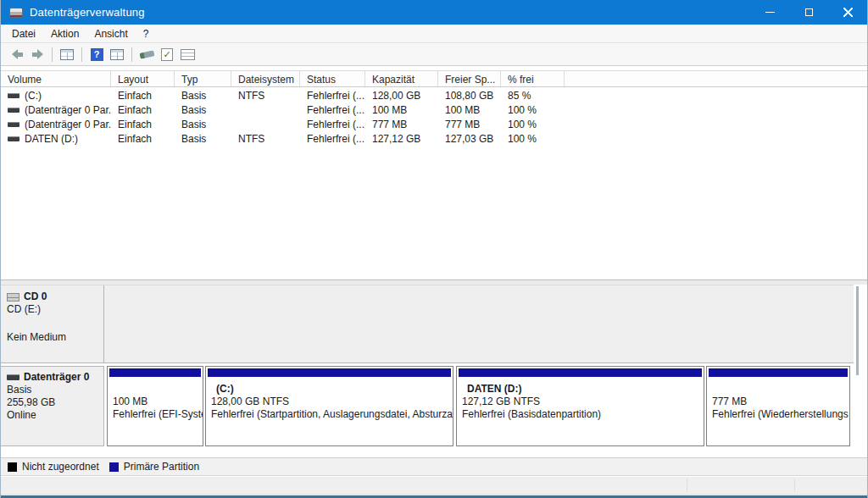 The image size is (868, 498). Describe the element at coordinates (55, 390) in the screenshot. I see `disk0-type: Basis` at that location.